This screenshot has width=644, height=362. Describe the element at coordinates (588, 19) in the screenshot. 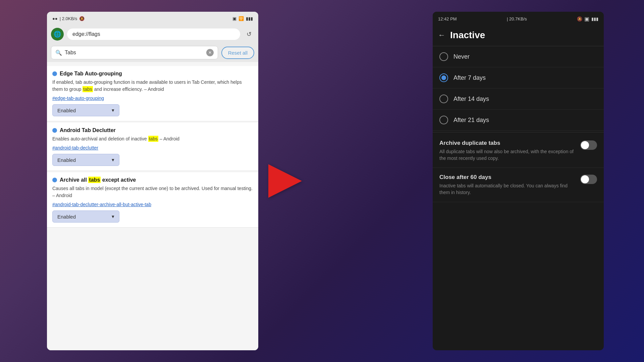

I see `right-status-icons: 🔕 ▣ ▮▮▮` at that location.